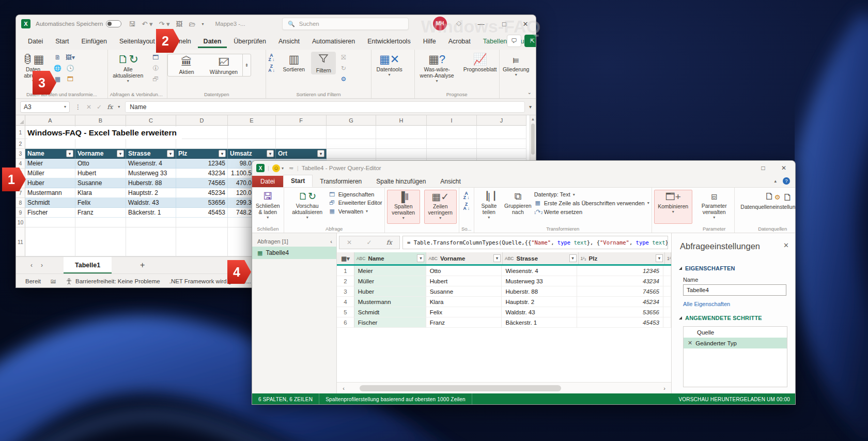  I want to click on filter-button: Filtern, so click(323, 63).